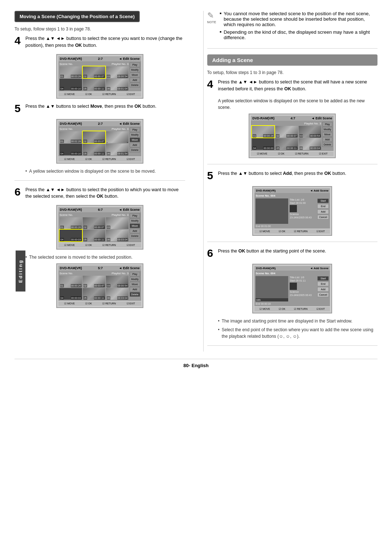 Image resolution: width=392 pixels, height=542 pixels. I want to click on dvd-footer-4: ☑ MOVE☑ OK☑ RETURN☑ EXIT, so click(100, 304).